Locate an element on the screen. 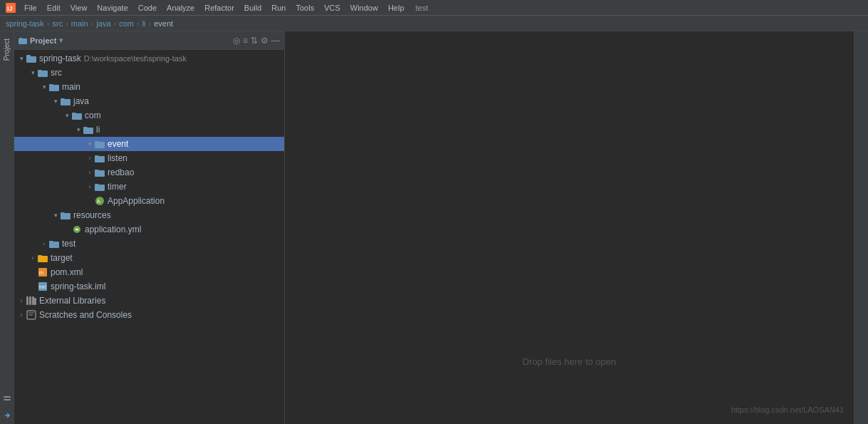 The height and width of the screenshot is (424, 868). menu-item-tools: Tools is located at coordinates (305, 8).